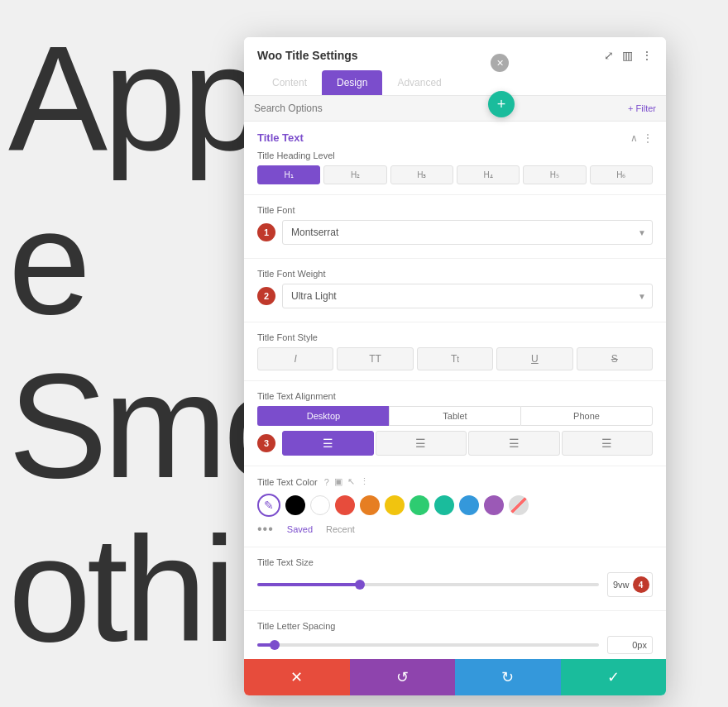 This screenshot has height=707, width=728. I want to click on badge-4: 4, so click(641, 585).